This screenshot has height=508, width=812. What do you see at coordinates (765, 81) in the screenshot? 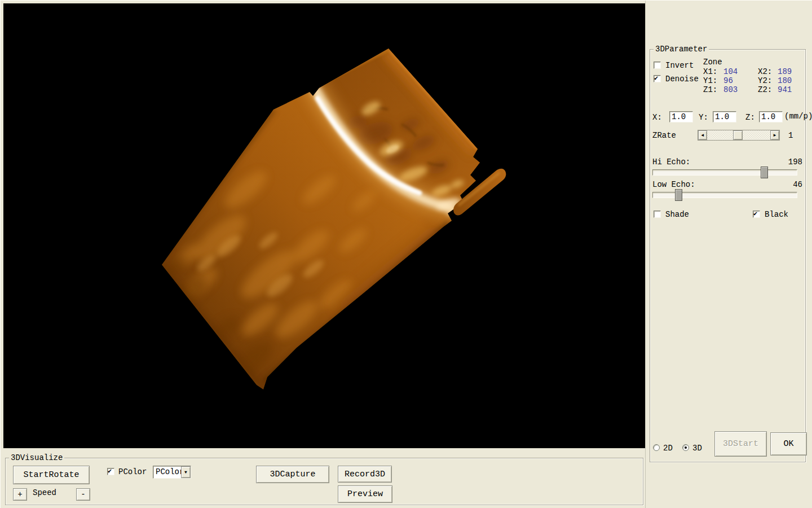
I see `zone-y2-label: Y2:` at bounding box center [765, 81].